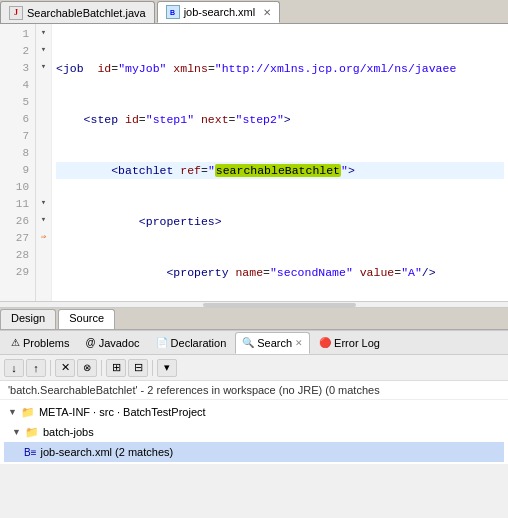 The width and height of the screenshot is (508, 518). What do you see at coordinates (248, 342) in the screenshot?
I see `search-icon: 🔍` at bounding box center [248, 342].